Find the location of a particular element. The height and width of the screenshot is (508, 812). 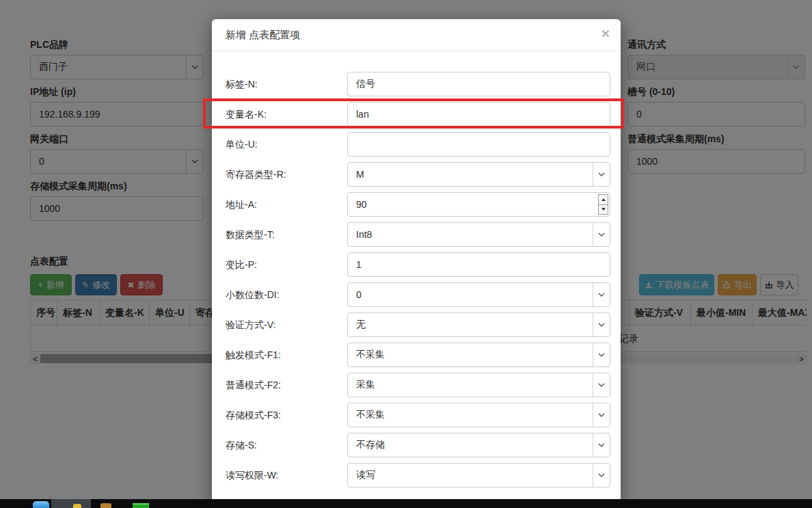

stepper-down-icon is located at coordinates (603, 210).